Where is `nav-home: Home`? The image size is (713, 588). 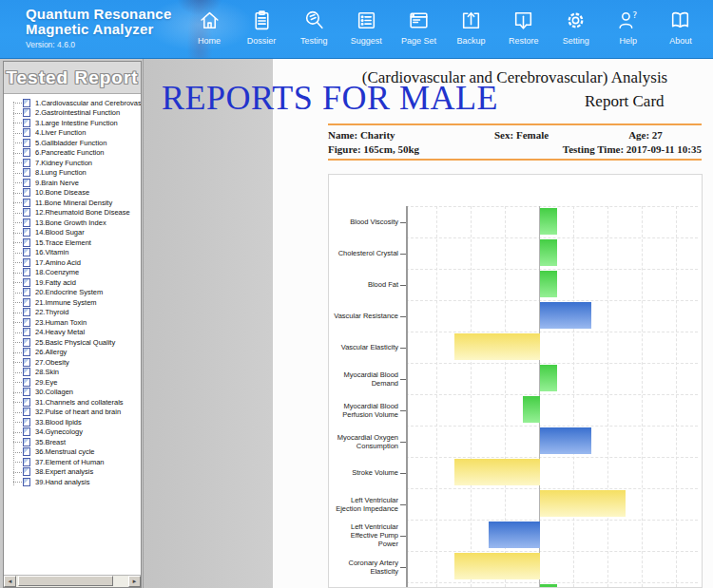 nav-home: Home is located at coordinates (209, 32).